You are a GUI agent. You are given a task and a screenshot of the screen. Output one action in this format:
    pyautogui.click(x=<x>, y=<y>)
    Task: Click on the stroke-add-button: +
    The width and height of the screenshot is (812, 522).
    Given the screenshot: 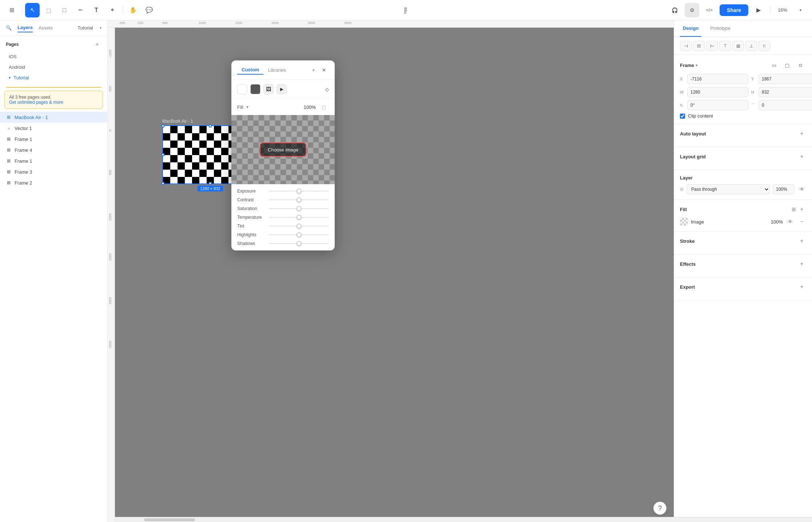 What is the action you would take?
    pyautogui.click(x=802, y=241)
    